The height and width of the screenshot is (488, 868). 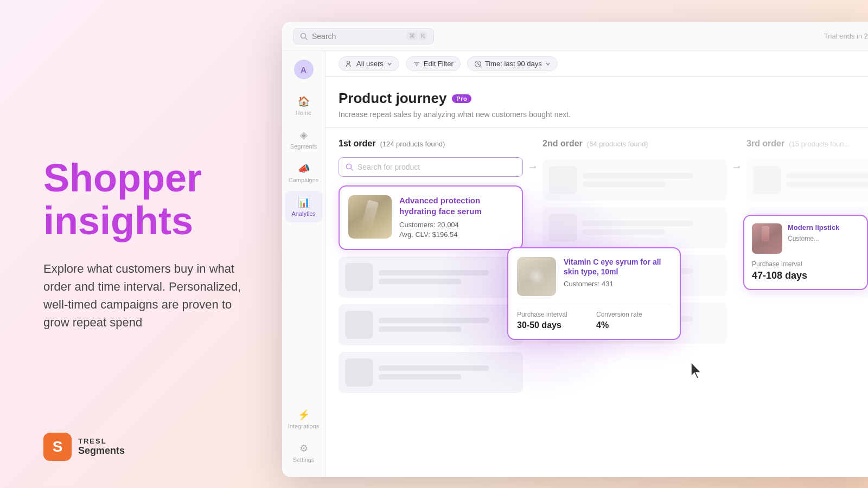 What do you see at coordinates (144, 296) in the screenshot?
I see `hero-description: Explore what customers buy in what order…` at bounding box center [144, 296].